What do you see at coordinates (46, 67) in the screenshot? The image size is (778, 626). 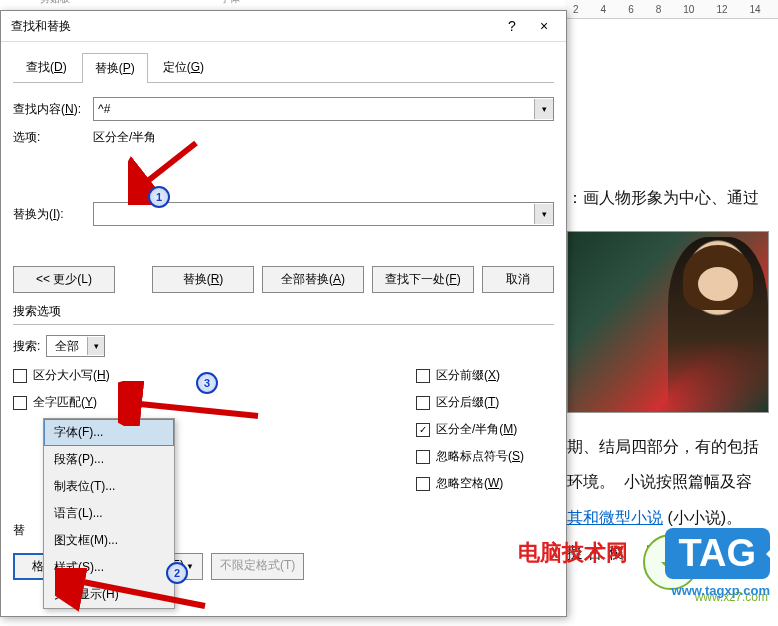 I see `tab-find: 查找(D)` at bounding box center [46, 67].